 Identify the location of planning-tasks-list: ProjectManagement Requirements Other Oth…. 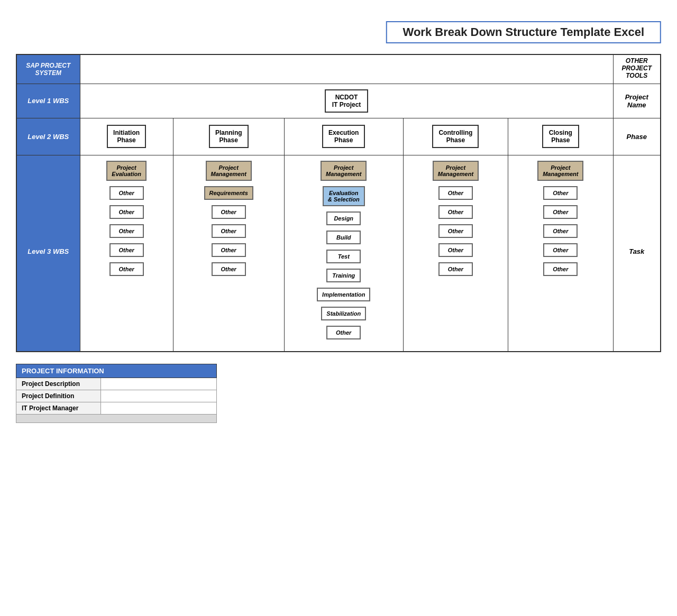
(228, 220).